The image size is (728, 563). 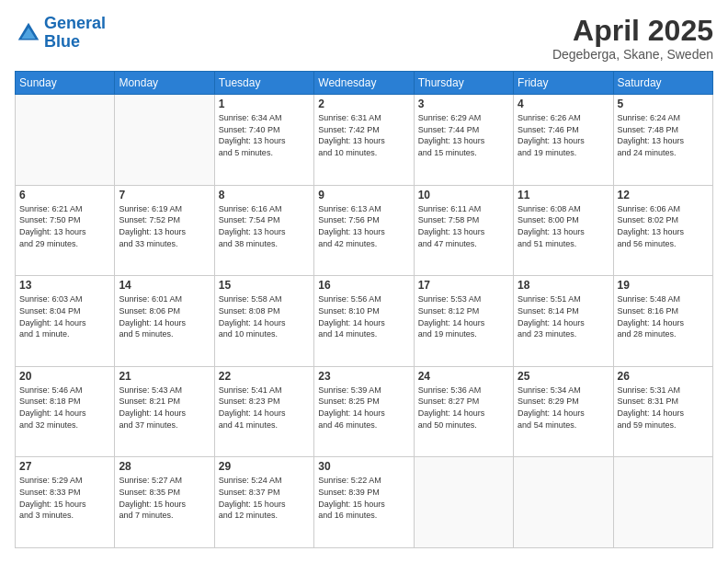 What do you see at coordinates (264, 502) in the screenshot?
I see `calendar-day-cell: 29Sunrise: 5:24 AMSunset: 8:37 PMDayligh…` at bounding box center [264, 502].